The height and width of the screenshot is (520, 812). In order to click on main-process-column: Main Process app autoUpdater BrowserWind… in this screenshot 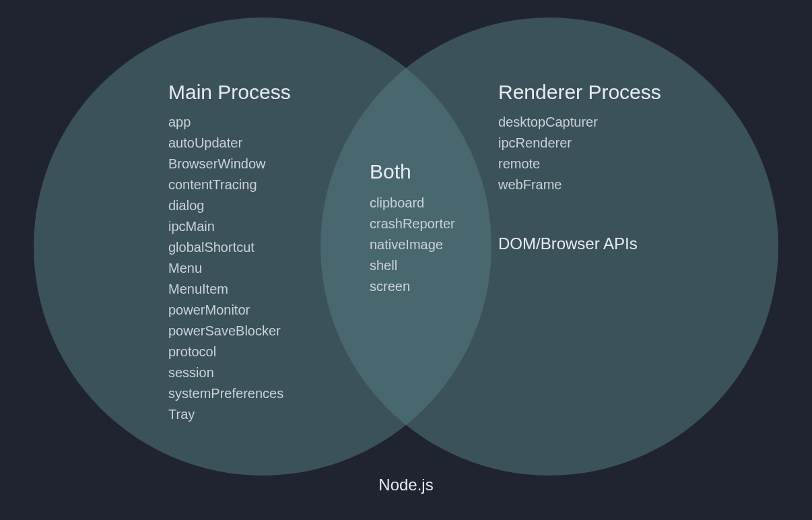, I will do `click(230, 253)`.